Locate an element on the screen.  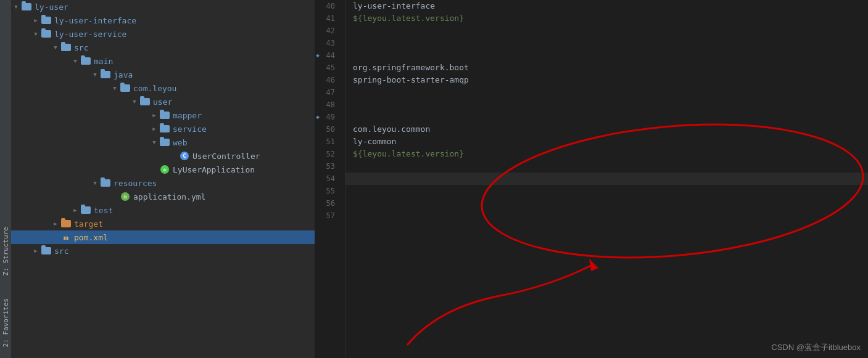
tree-arrow-leaf is located at coordinates (115, 197).